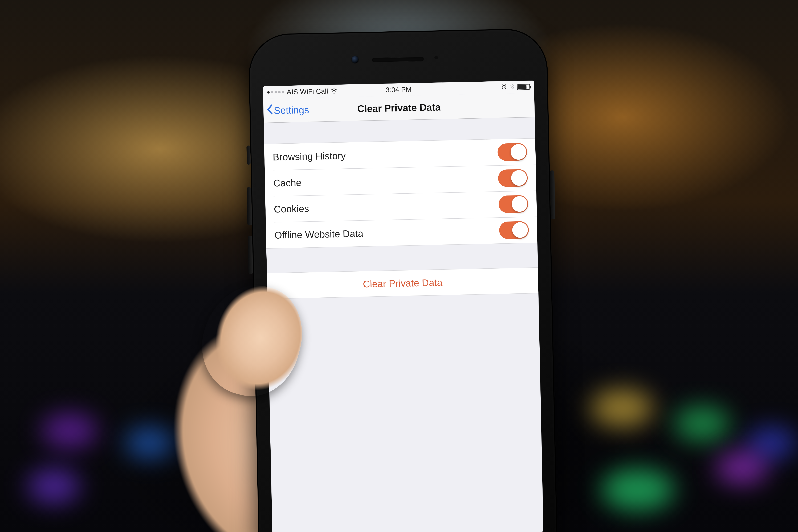 This screenshot has height=532, width=798. What do you see at coordinates (270, 111) in the screenshot?
I see `chevron-left-icon` at bounding box center [270, 111].